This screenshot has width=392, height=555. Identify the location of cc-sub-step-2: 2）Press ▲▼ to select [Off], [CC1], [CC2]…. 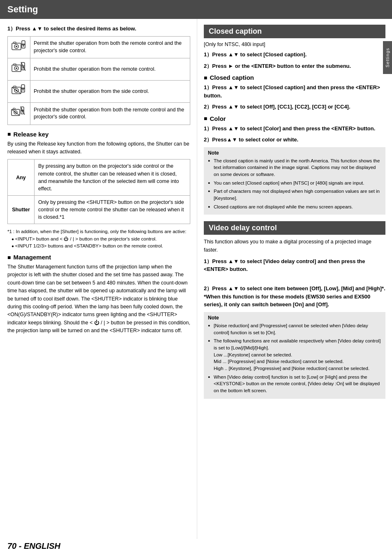
(295, 107).